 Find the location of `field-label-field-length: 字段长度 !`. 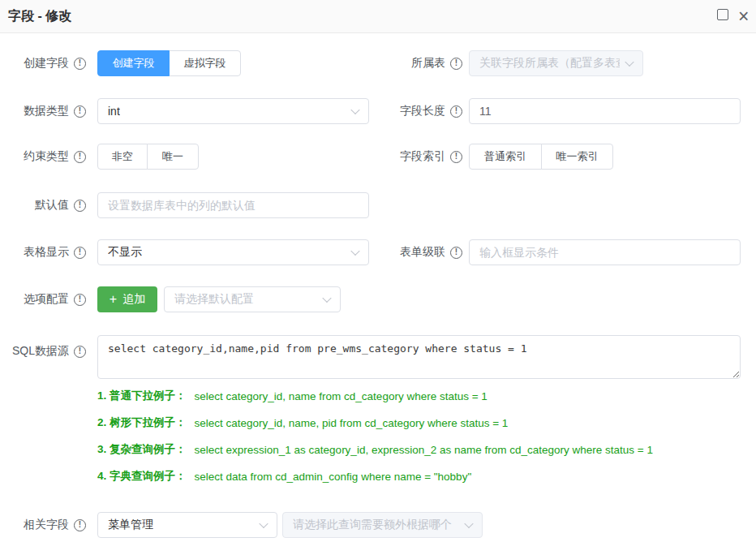

field-label-field-length: 字段长度 ! is located at coordinates (406, 111).